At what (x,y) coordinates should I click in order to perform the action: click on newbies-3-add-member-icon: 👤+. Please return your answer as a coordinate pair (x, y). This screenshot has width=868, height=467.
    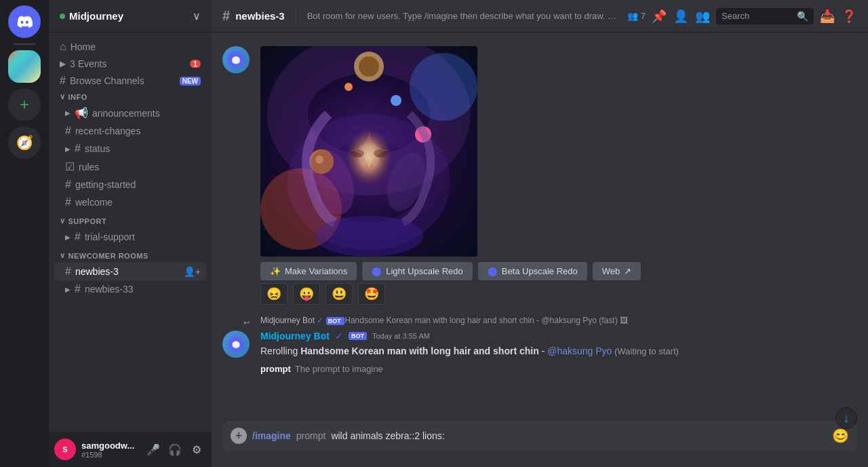
    Looking at the image, I should click on (193, 272).